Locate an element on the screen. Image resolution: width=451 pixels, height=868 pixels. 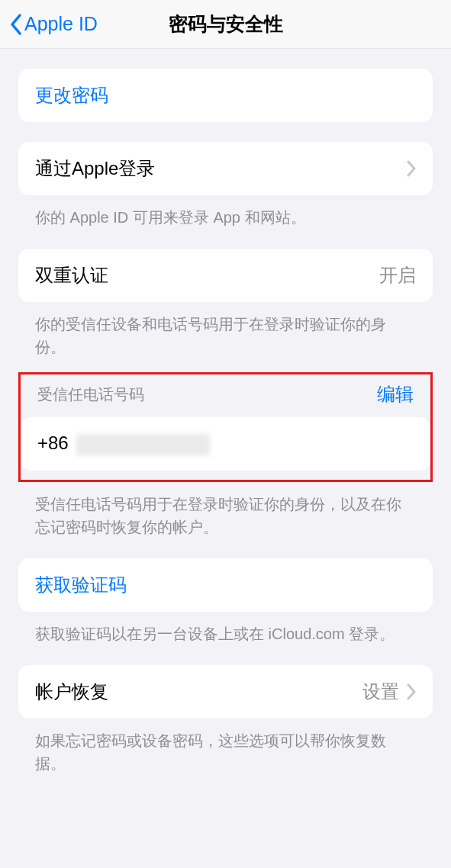
account-recovery-footer: 如果忘记密码或设备密码，这些选项可以帮你恢复数据。 is located at coordinates (226, 752).